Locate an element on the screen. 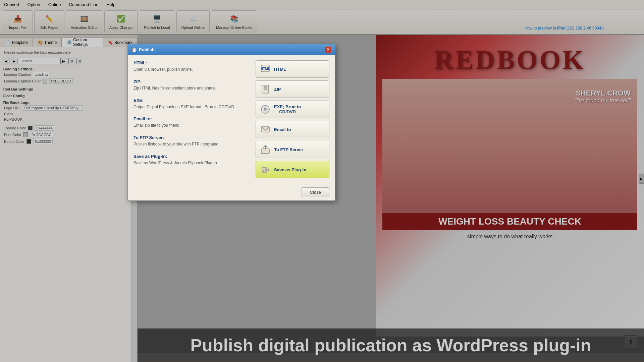  email-publish-button: Email to is located at coordinates (292, 129).